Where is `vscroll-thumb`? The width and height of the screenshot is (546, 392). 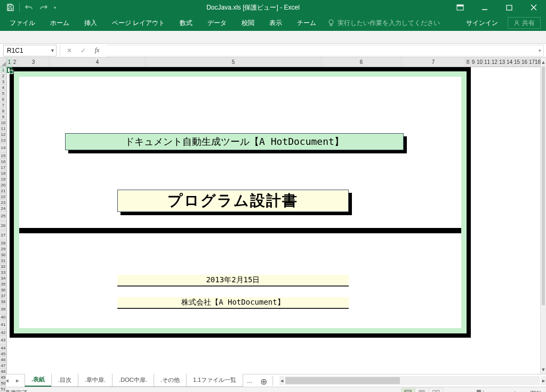
vscroll-thumb is located at coordinates (543, 186).